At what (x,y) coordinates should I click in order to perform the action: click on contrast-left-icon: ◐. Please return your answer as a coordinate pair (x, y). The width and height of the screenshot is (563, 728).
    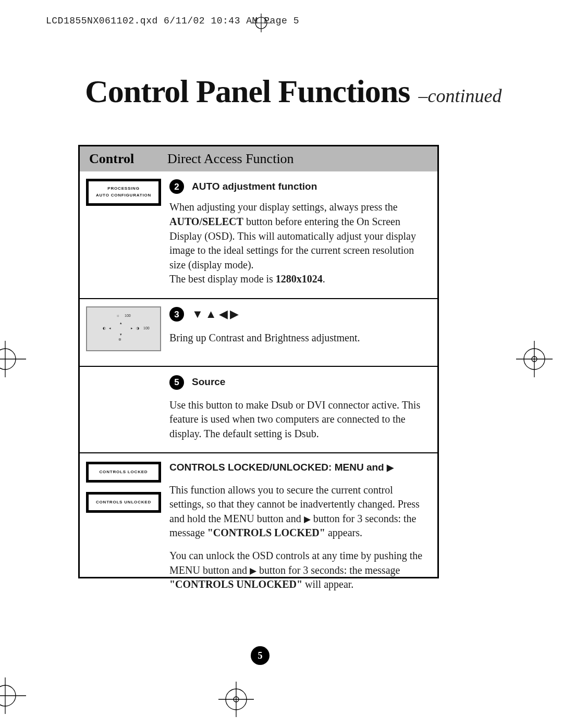
    Looking at the image, I should click on (104, 328).